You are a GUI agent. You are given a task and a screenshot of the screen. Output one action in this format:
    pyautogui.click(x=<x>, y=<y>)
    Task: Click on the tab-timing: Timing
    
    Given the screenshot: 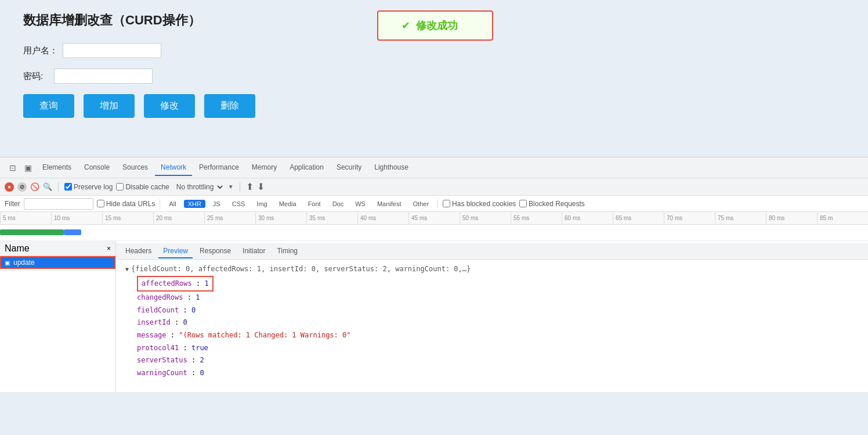 What is the action you would take?
    pyautogui.click(x=287, y=251)
    